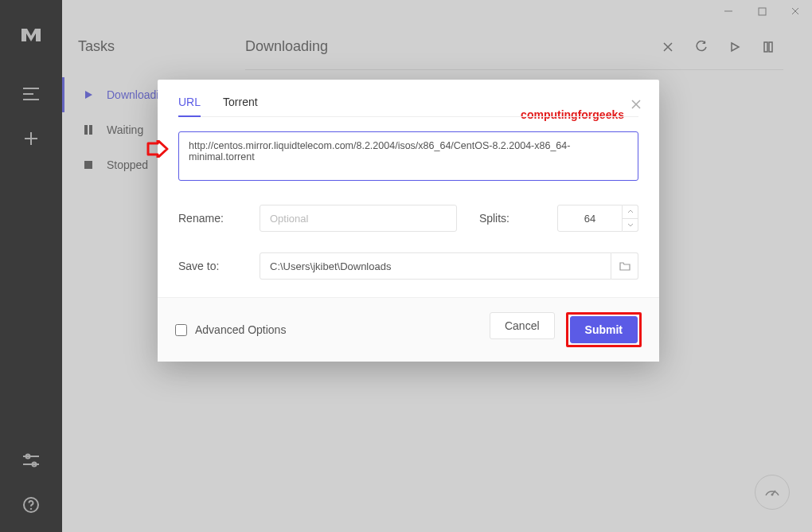 The image size is (812, 532). I want to click on annotation-arrow-icon, so click(158, 151).